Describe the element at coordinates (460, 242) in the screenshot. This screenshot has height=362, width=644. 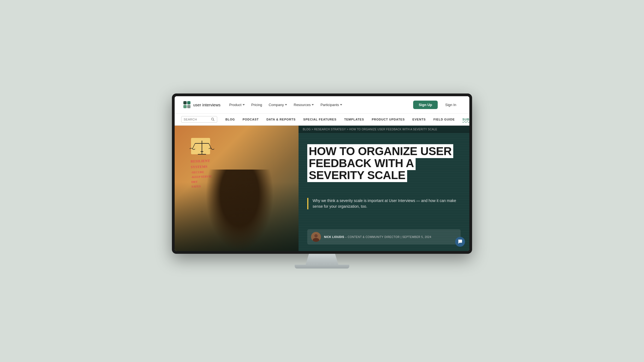
I see `chat-icon` at that location.